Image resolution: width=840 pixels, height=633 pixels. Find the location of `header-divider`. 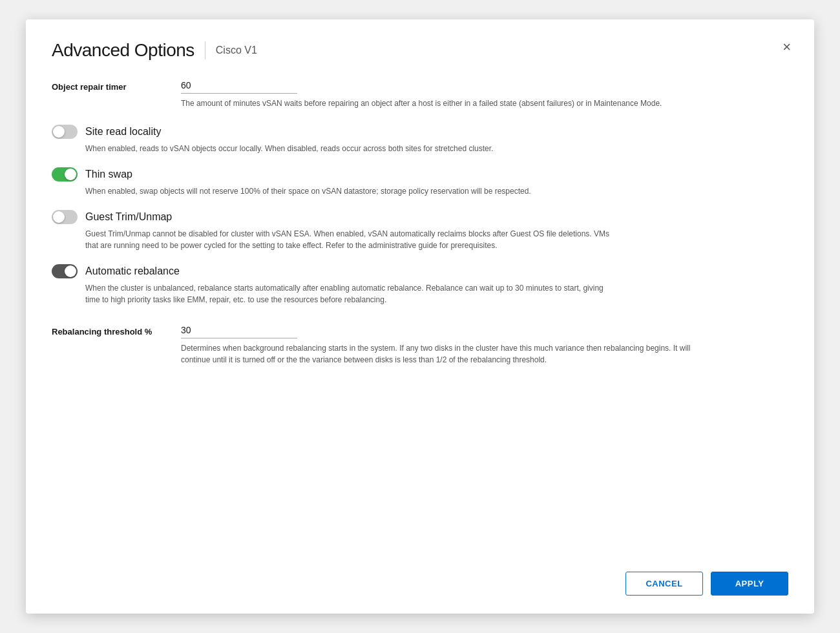

header-divider is located at coordinates (205, 50).